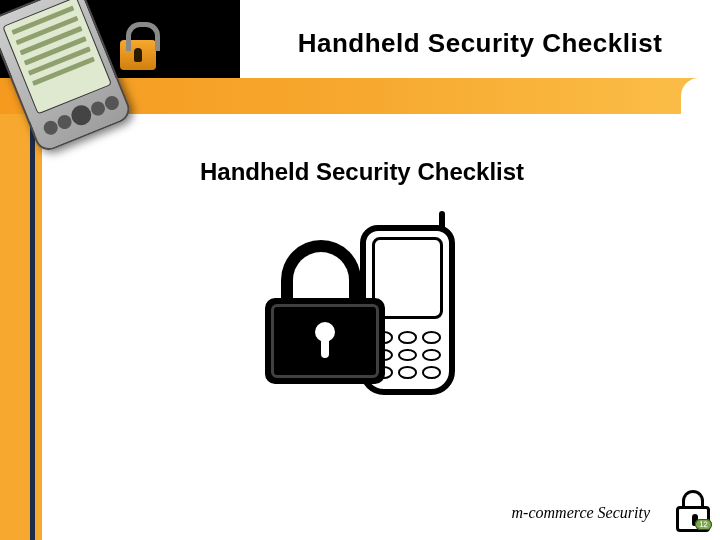  I want to click on footer-caption: m-commerce Security, so click(581, 513).